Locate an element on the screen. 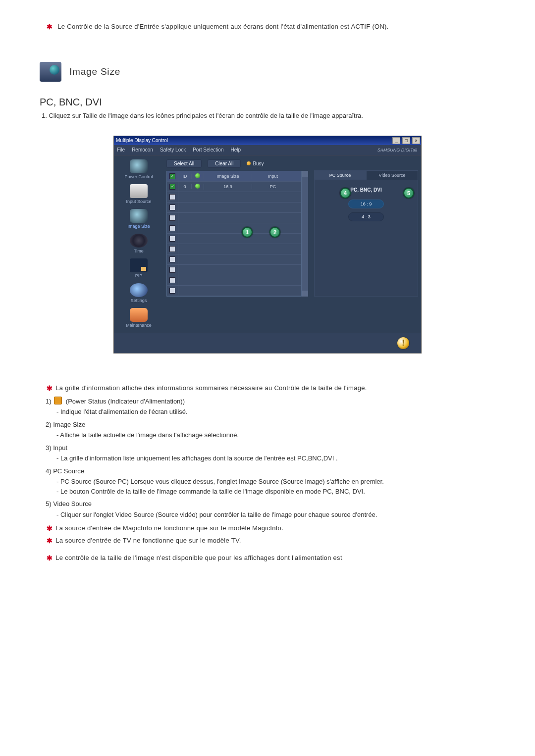 This screenshot has height=756, width=535. scrollbar is located at coordinates (305, 234).